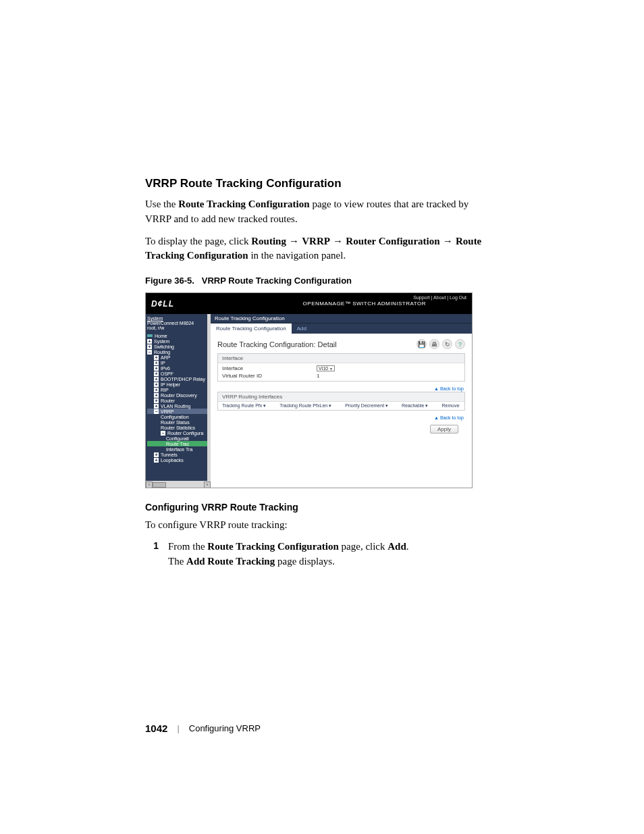 The width and height of the screenshot is (644, 834). I want to click on apply-button: Apply, so click(444, 429).